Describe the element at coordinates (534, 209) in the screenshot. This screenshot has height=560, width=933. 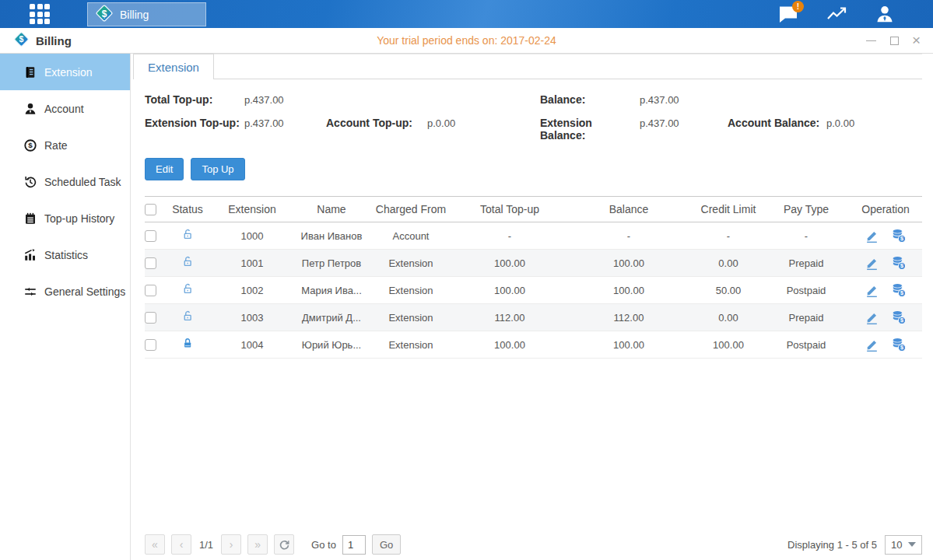
I see `table-header: Status Extension Name Charged From Total…` at that location.